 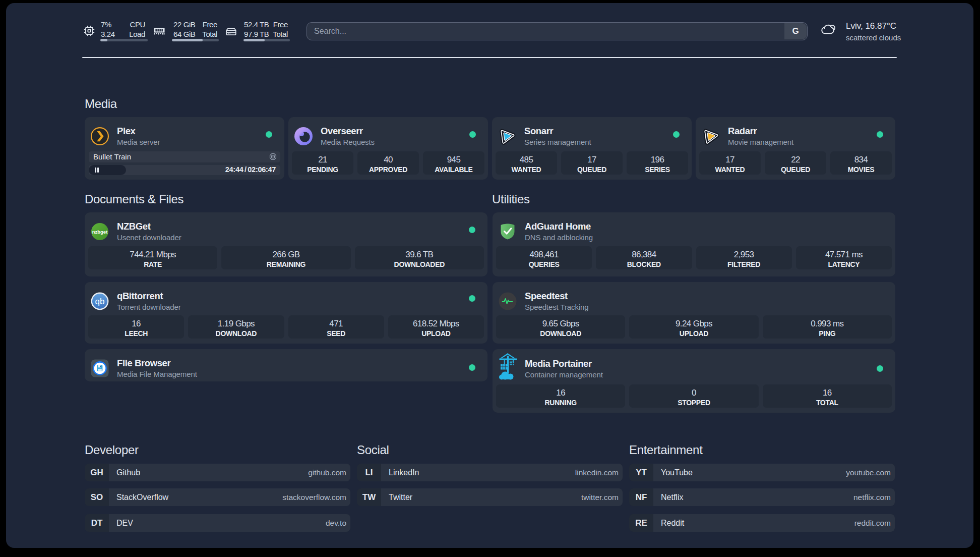 What do you see at coordinates (100, 232) in the screenshot?
I see `svg-text: nzbget` at bounding box center [100, 232].